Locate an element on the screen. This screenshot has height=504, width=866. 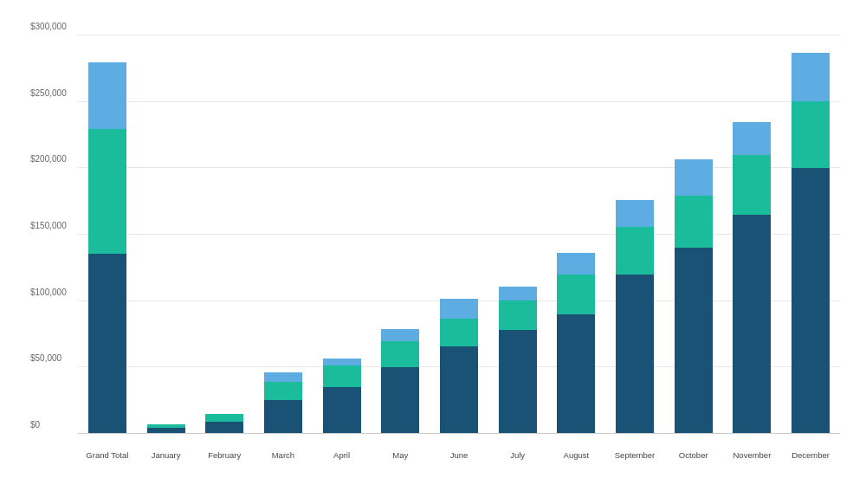
bar-label: April is located at coordinates (341, 456).